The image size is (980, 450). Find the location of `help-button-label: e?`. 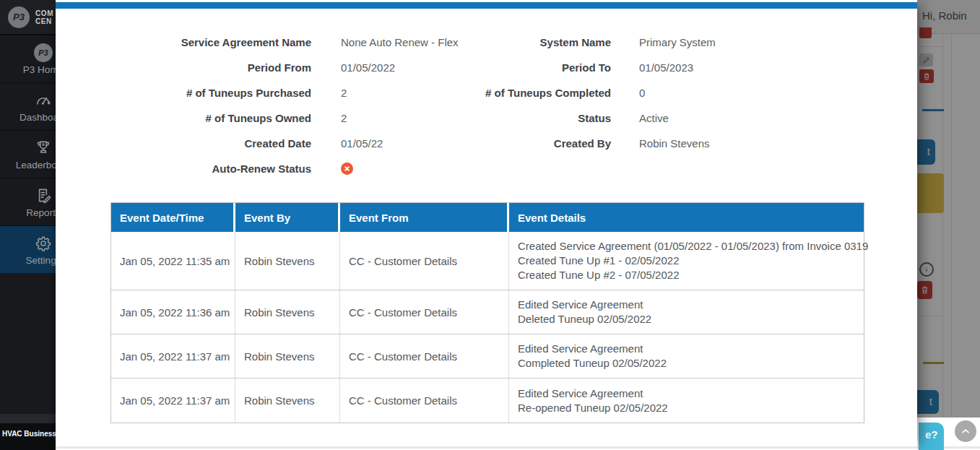

help-button-label: e? is located at coordinates (932, 435).